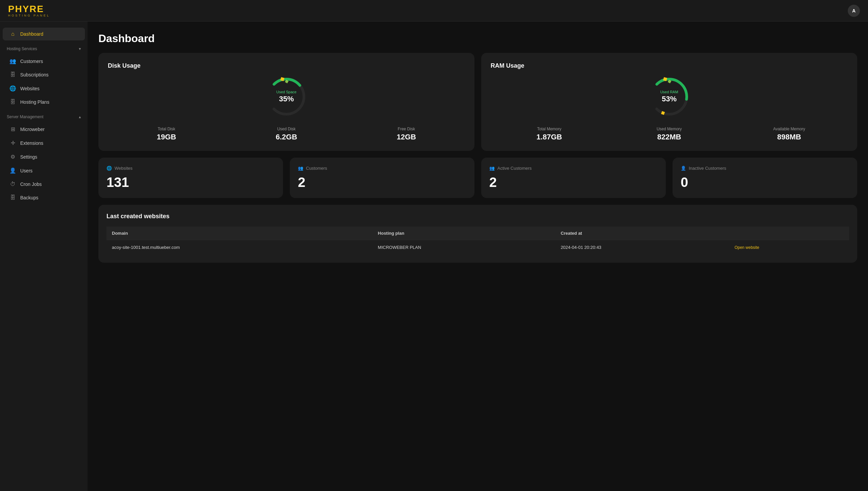 The image size is (868, 491). Describe the element at coordinates (286, 97) in the screenshot. I see `disk-gauge-section: Used Space 35%` at that location.